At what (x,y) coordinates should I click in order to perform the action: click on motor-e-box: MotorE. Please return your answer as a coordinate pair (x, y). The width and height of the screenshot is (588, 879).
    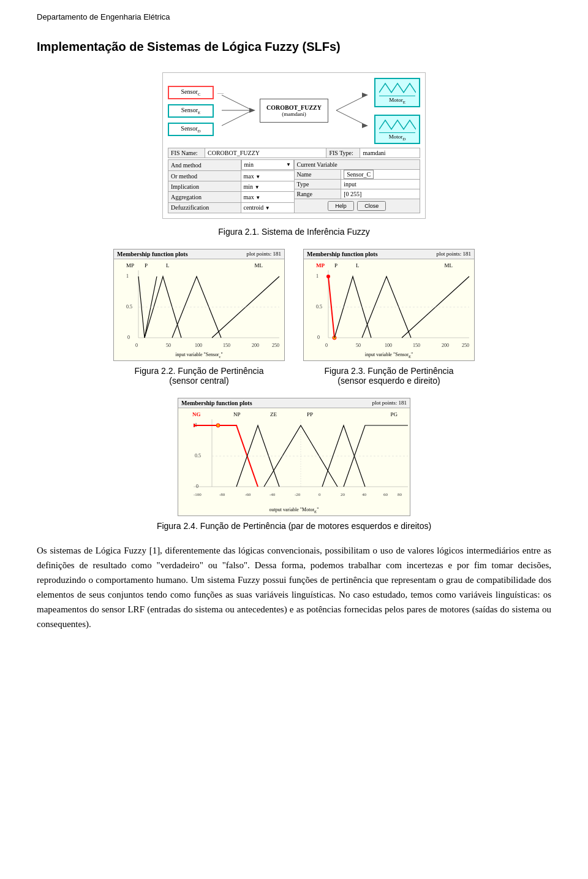
    Looking at the image, I should click on (397, 93).